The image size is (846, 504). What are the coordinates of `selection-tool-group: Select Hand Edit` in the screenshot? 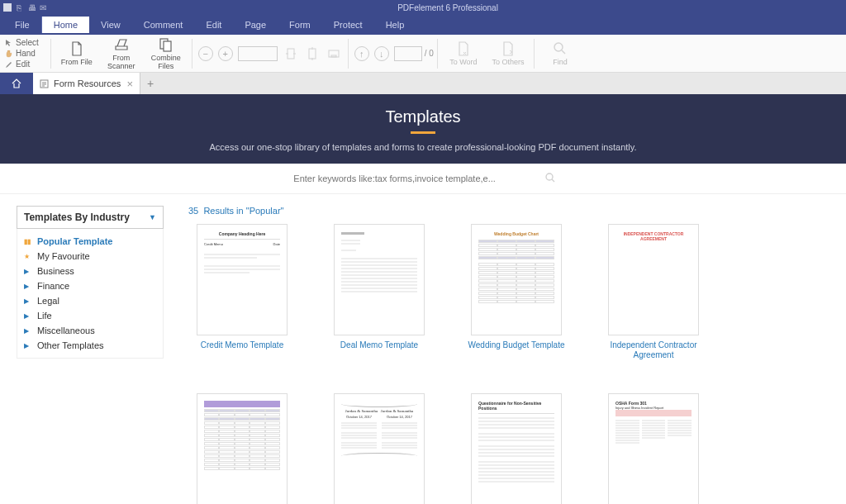 It's located at (21, 53).